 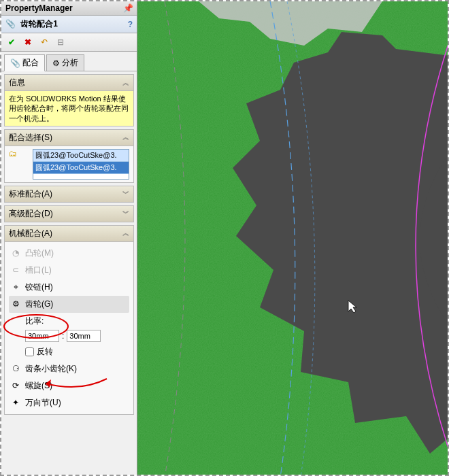 I want to click on universal-icon: ✦, so click(x=16, y=403).